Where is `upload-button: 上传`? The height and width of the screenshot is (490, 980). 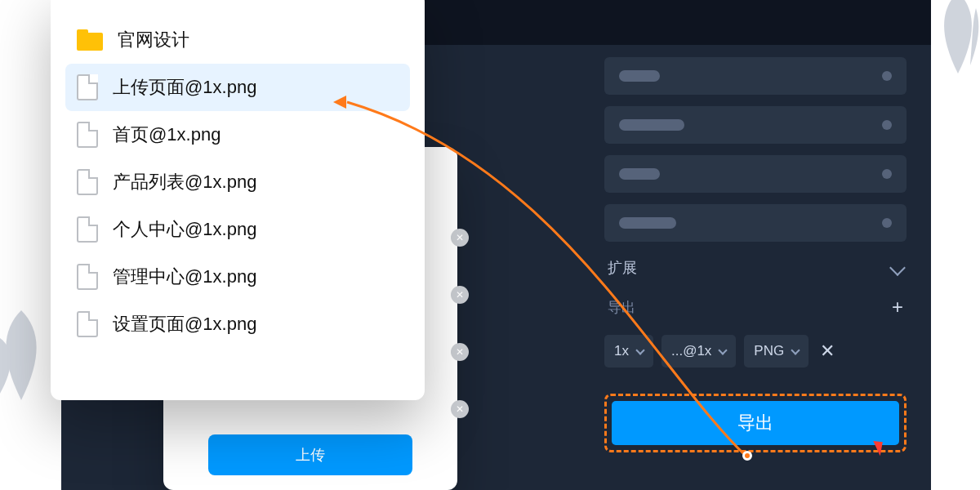 upload-button: 上传 is located at coordinates (310, 455).